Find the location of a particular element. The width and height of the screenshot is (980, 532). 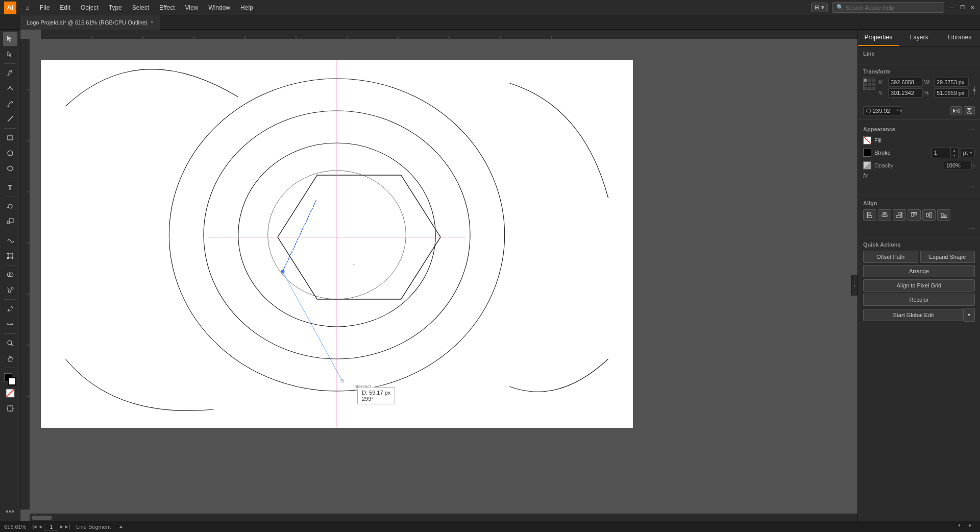

menu-edit: Edit is located at coordinates (65, 8).